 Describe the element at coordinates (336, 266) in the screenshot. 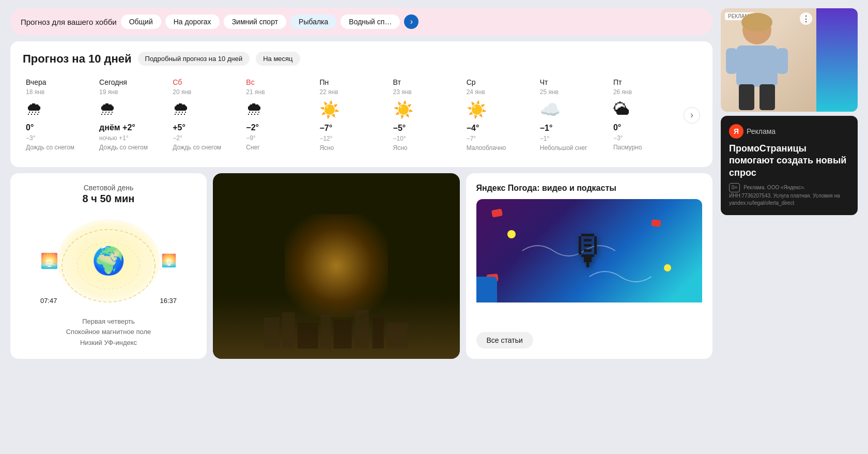

I see `video-card` at that location.